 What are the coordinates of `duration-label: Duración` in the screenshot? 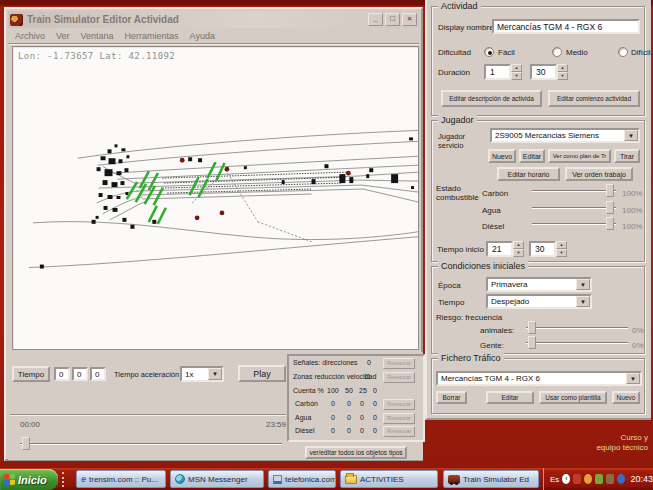 It's located at (454, 72).